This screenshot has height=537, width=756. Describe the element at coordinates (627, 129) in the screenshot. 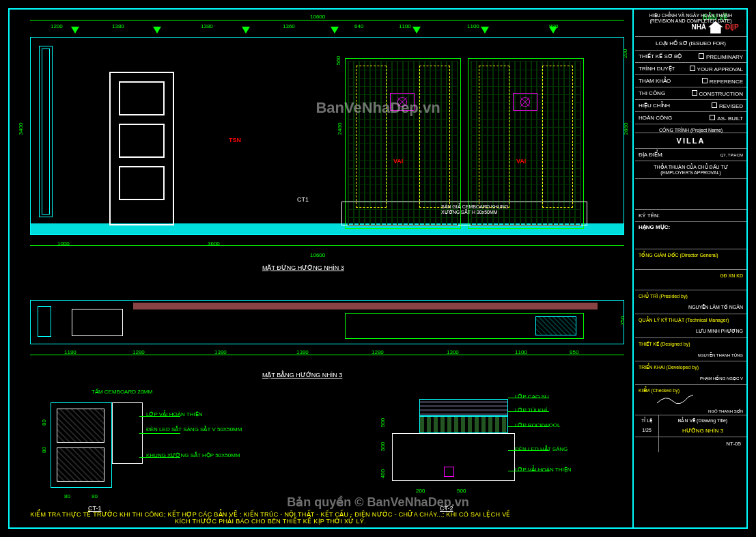

I see `dim: 2660` at that location.